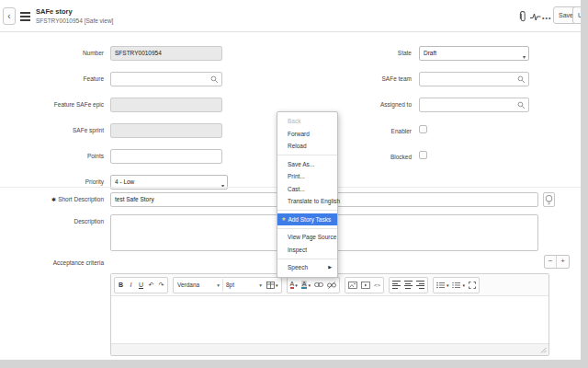 The image size is (588, 368). I want to click on suggestion-bulb-button, so click(549, 200).